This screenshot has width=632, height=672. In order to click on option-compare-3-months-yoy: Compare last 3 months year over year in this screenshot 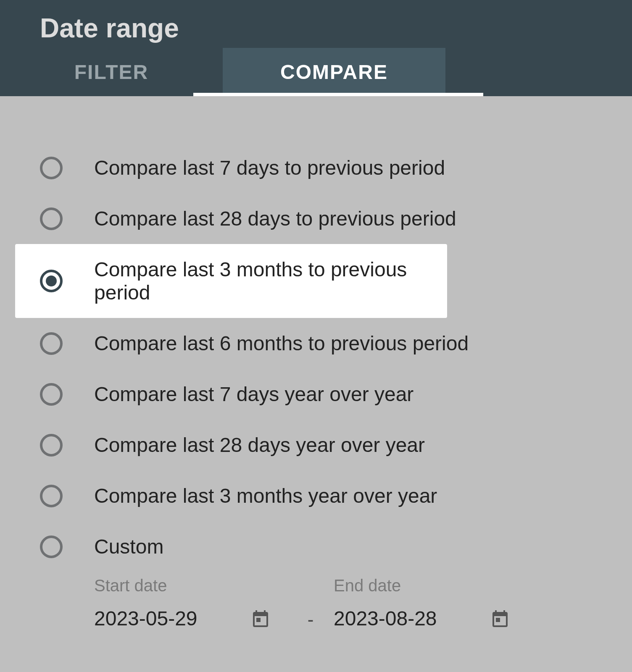, I will do `click(316, 496)`.